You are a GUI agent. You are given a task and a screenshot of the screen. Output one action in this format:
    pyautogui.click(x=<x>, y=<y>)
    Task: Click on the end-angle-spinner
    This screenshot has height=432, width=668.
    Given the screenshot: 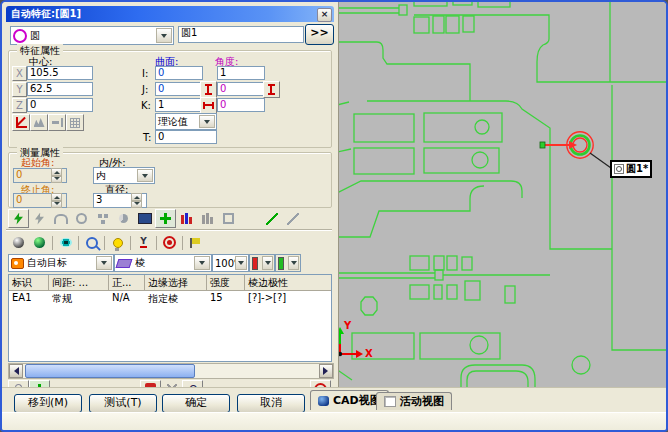 What is the action you would take?
    pyautogui.click(x=56, y=200)
    